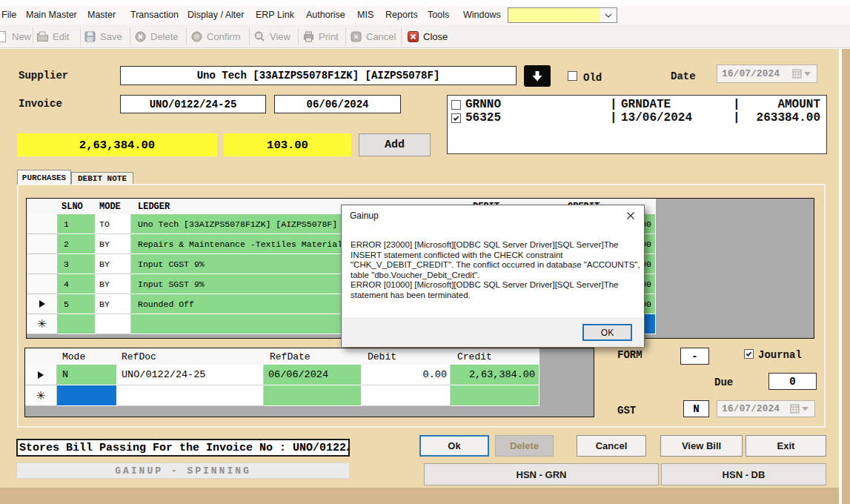 The image size is (850, 504). What do you see at coordinates (117, 145) in the screenshot?
I see `total-amount-field: 2,63,384.00` at bounding box center [117, 145].